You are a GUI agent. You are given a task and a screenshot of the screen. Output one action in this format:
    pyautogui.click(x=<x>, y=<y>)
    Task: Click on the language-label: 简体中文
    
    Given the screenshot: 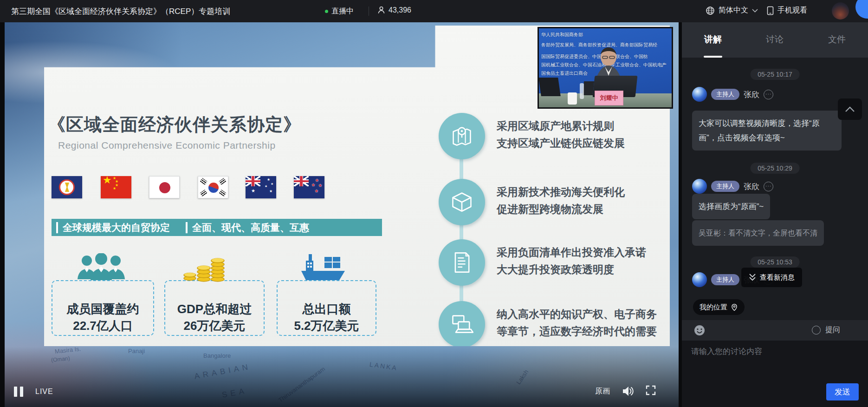 What is the action you would take?
    pyautogui.click(x=733, y=10)
    